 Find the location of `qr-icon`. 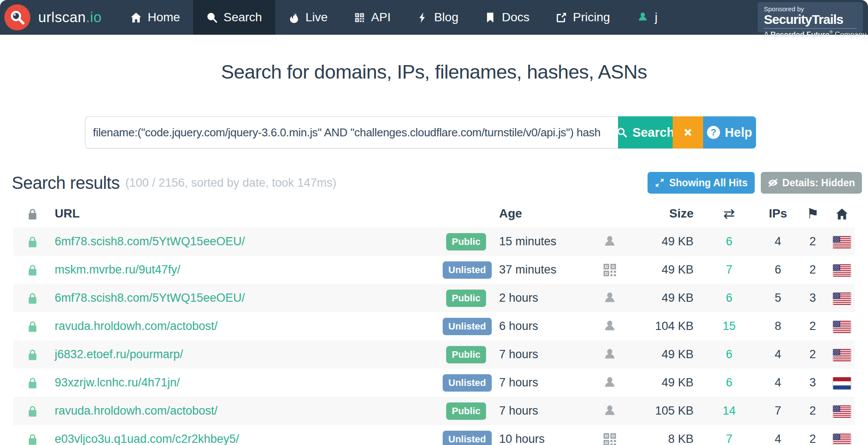

qr-icon is located at coordinates (359, 17).